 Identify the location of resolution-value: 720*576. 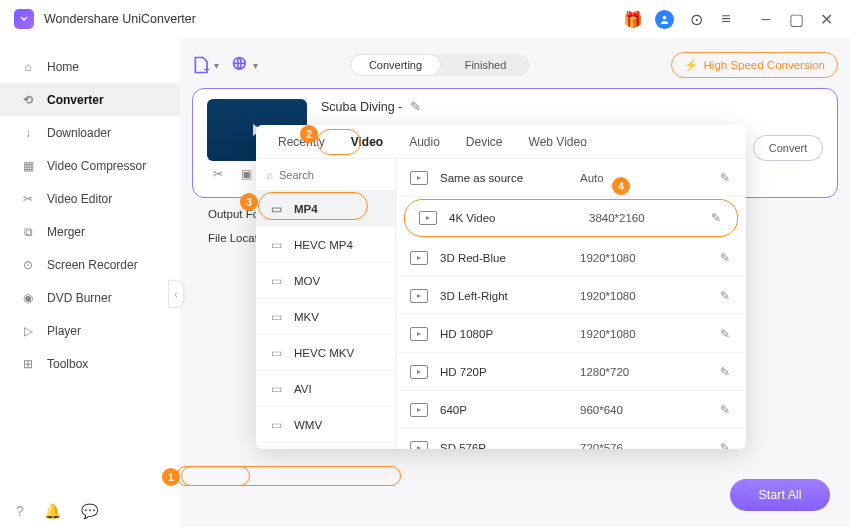
(630, 446).